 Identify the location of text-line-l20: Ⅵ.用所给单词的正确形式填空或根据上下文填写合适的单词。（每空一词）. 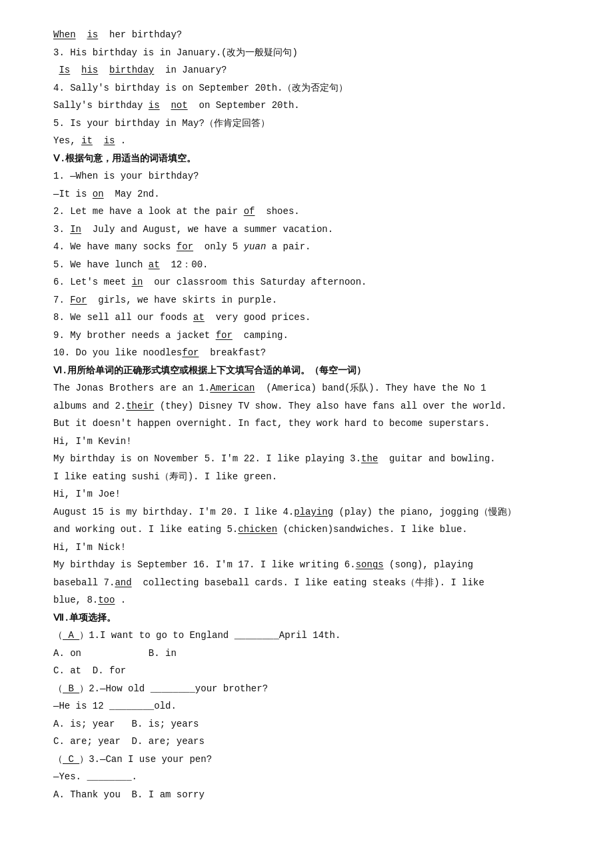
(313, 371).